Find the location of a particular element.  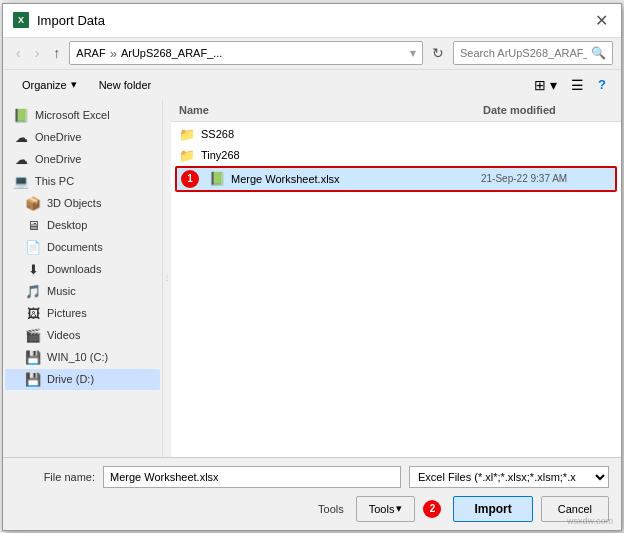

thispc-icon: 💻 is located at coordinates (21, 182).